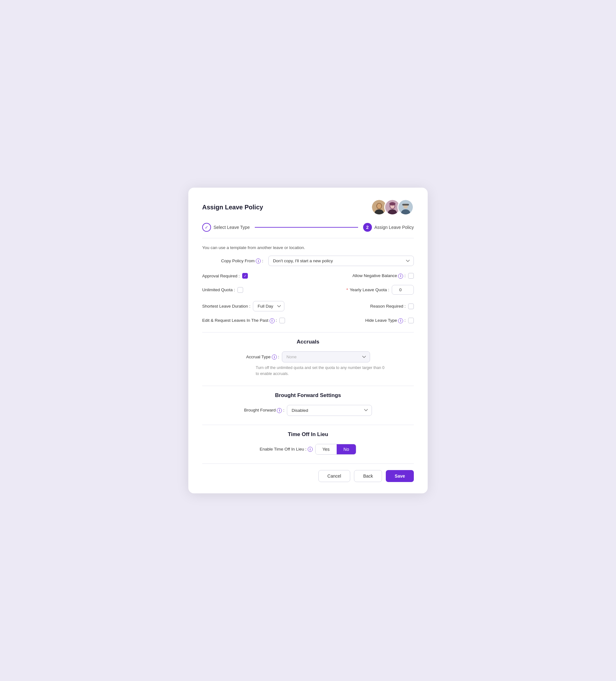  Describe the element at coordinates (308, 290) in the screenshot. I see `quota-row: Unlimited Quota : * Yearly Leave Quota :` at that location.